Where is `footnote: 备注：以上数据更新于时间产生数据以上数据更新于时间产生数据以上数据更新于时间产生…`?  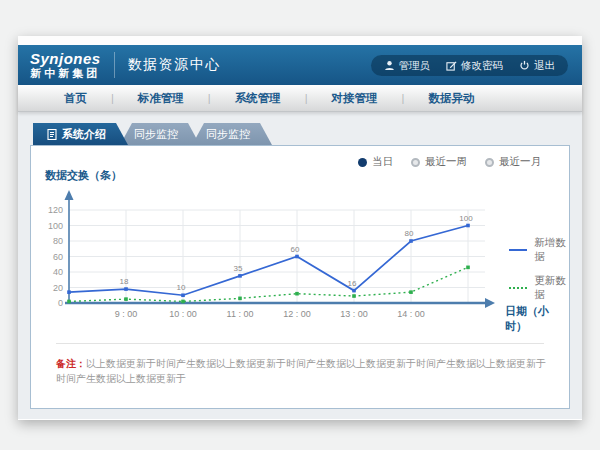 footnote: 备注：以上数据更新于时间产生数据以上数据更新于时间产生数据以上数据更新于时间产生… is located at coordinates (304, 371).